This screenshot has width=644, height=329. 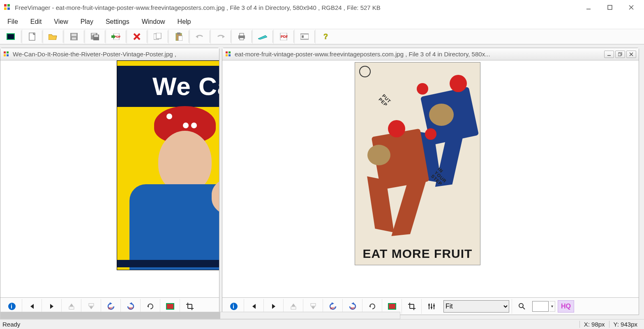 What do you see at coordinates (11, 37) in the screenshot?
I see `fullscreen-icon` at bounding box center [11, 37].